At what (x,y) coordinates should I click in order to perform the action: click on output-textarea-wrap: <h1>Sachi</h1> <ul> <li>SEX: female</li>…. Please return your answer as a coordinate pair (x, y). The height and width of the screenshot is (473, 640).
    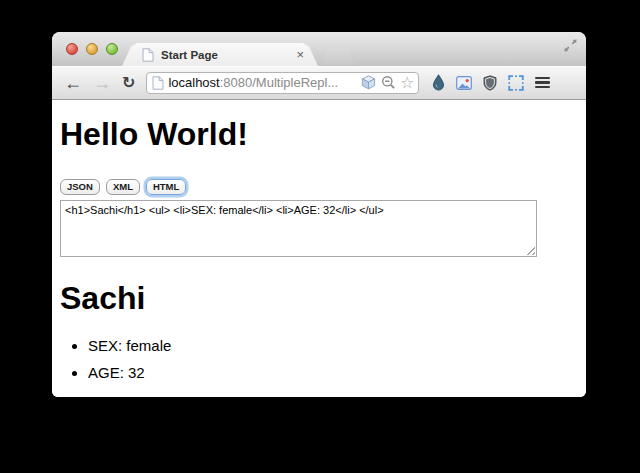
    Looking at the image, I should click on (298, 228).